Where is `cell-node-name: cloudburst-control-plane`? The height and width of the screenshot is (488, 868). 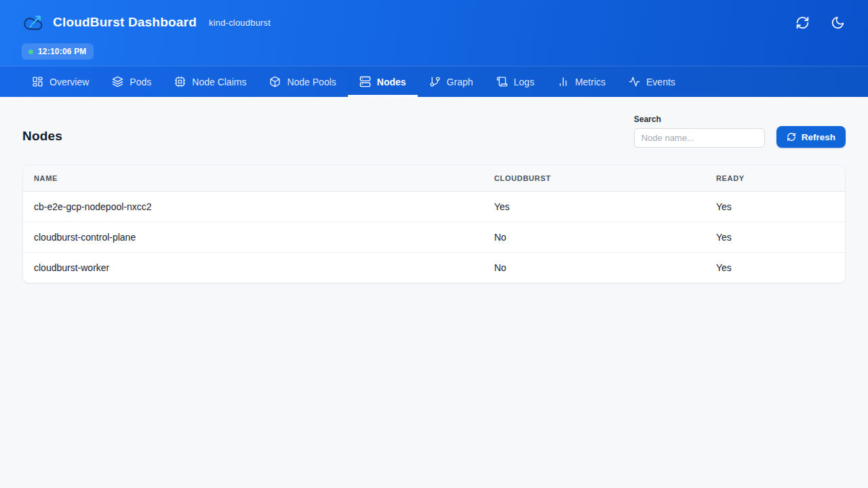
cell-node-name: cloudburst-control-plane is located at coordinates (254, 237).